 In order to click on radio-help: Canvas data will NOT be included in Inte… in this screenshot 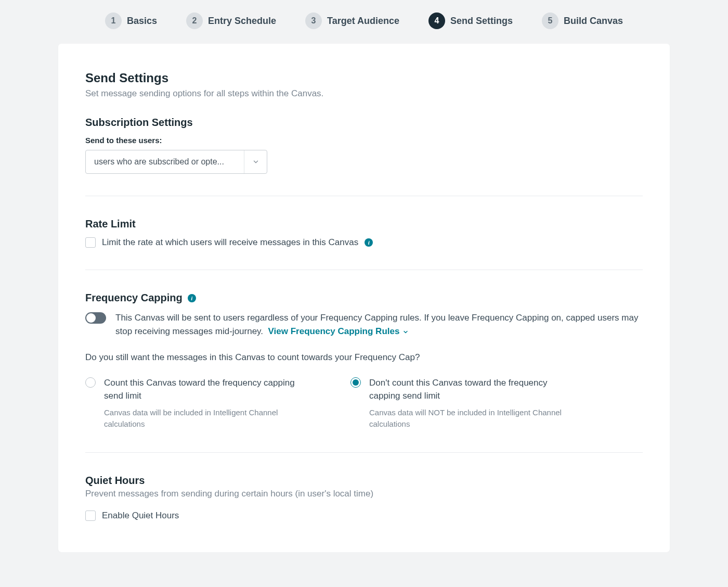, I will do `click(469, 418)`.